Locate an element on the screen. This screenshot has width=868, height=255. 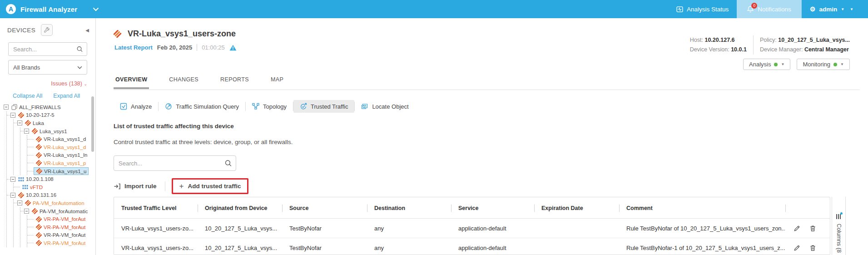
analysis-status-button: Analysis Status is located at coordinates (702, 9).